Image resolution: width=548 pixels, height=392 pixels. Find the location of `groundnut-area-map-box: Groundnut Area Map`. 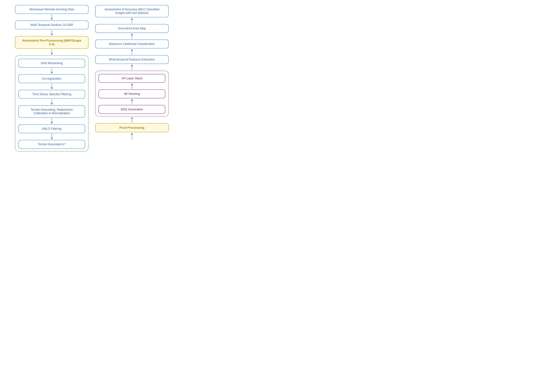

groundnut-area-map-box: Groundnut Area Map is located at coordinates (132, 28).